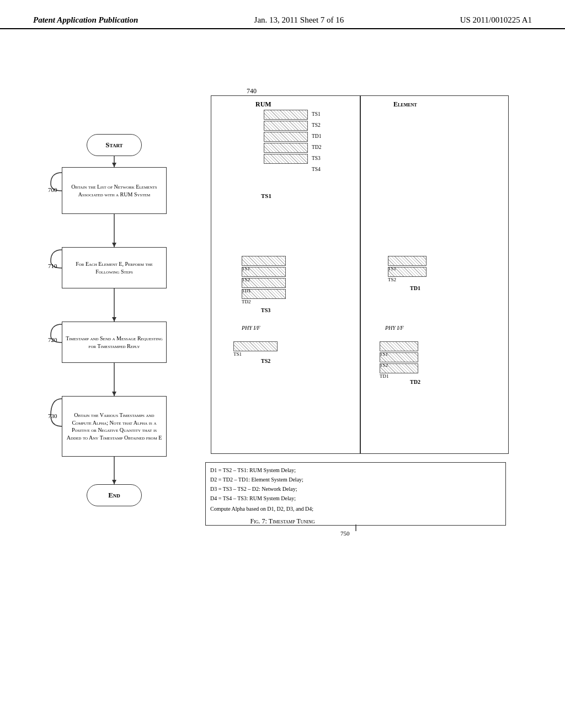 Image resolution: width=565 pixels, height=728 pixels. What do you see at coordinates (53, 416) in the screenshot?
I see `label-730: 730` at bounding box center [53, 416].